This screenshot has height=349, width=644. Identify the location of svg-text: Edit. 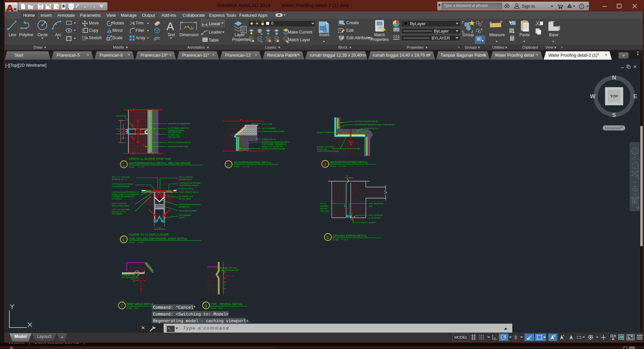
(350, 31).